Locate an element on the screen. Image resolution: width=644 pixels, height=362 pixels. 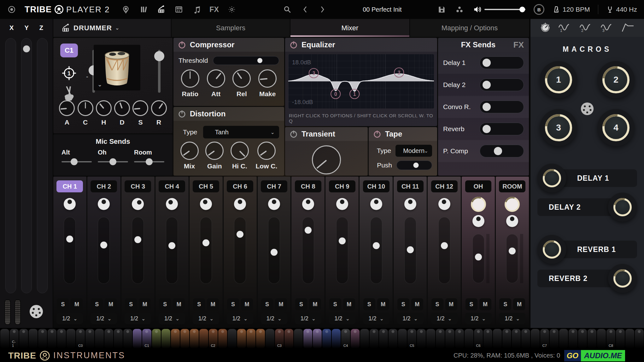
mod-wheel is located at coordinates (18, 312).